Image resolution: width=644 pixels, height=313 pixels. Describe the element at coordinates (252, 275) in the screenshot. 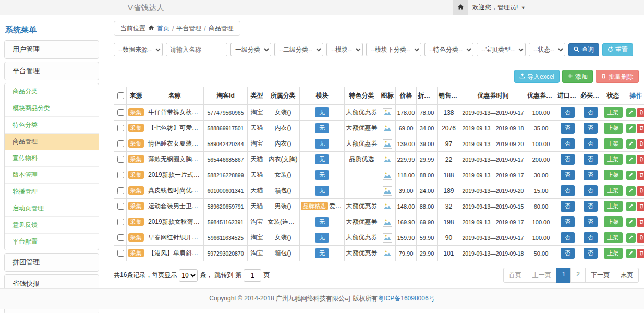

I see `page-number-input` at that location.